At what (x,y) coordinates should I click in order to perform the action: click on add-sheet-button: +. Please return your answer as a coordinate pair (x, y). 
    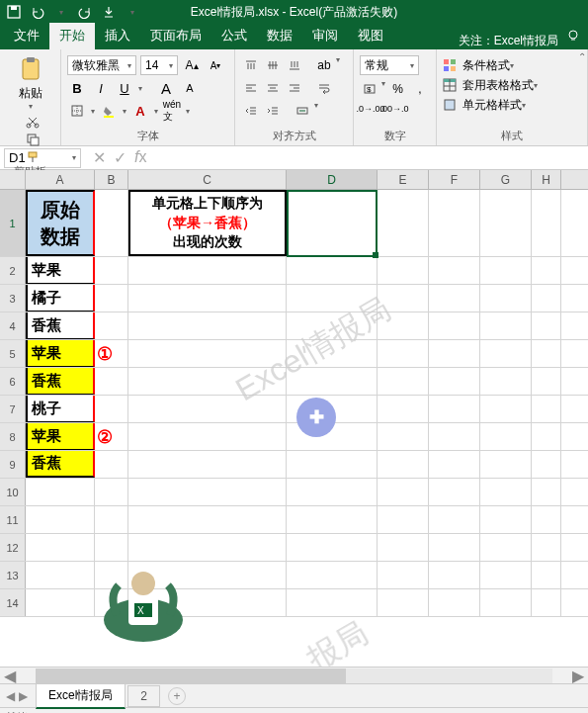
    Looking at the image, I should click on (177, 696).